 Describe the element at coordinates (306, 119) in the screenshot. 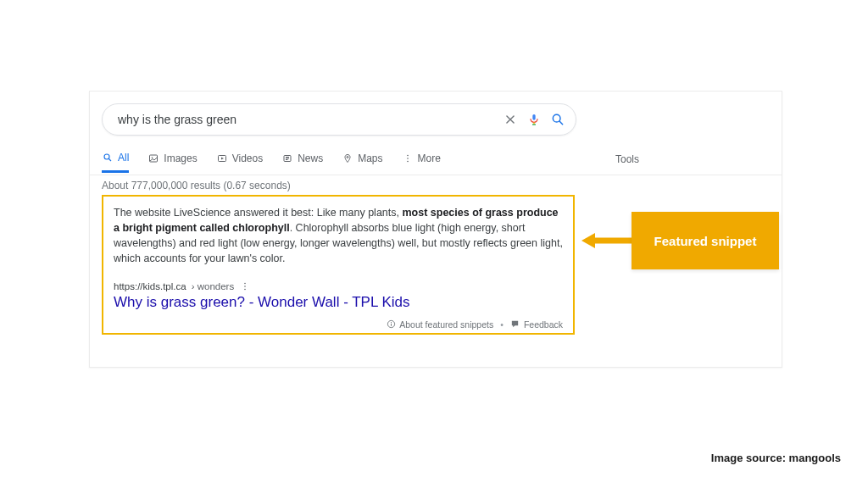

I see `search-input` at that location.